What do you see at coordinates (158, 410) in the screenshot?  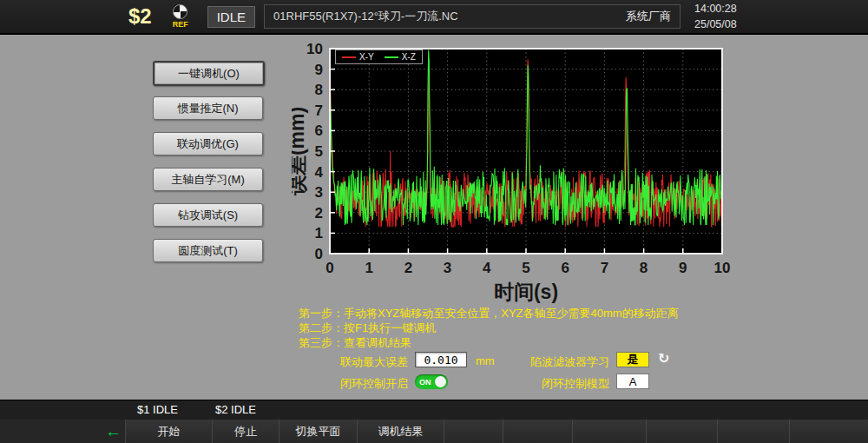 I see `channel1-status: $1 IDLE` at bounding box center [158, 410].